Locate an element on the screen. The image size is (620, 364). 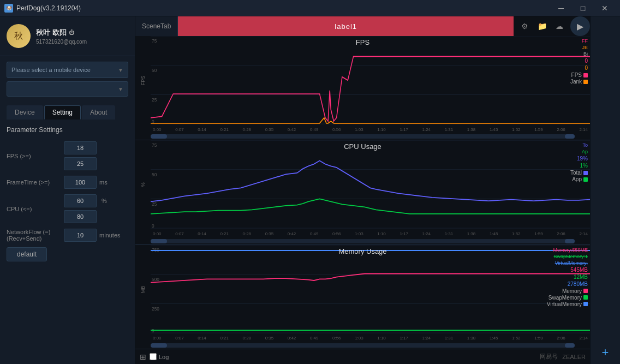
svg-text: 250 is located at coordinates (156, 309).